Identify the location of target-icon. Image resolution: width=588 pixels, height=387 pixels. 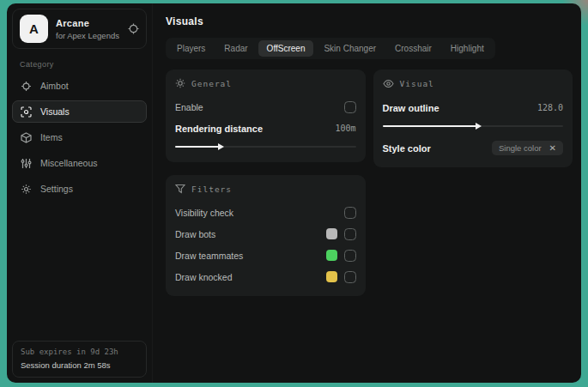
(134, 29).